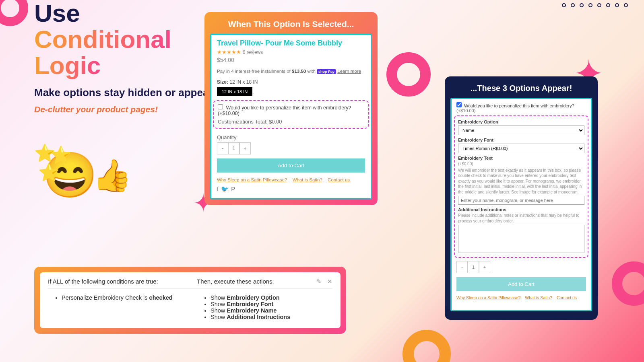 The width and height of the screenshot is (644, 362). What do you see at coordinates (122, 282) in the screenshot?
I see `rules-if-label: If ALL of the following conditions are t…` at bounding box center [122, 282].